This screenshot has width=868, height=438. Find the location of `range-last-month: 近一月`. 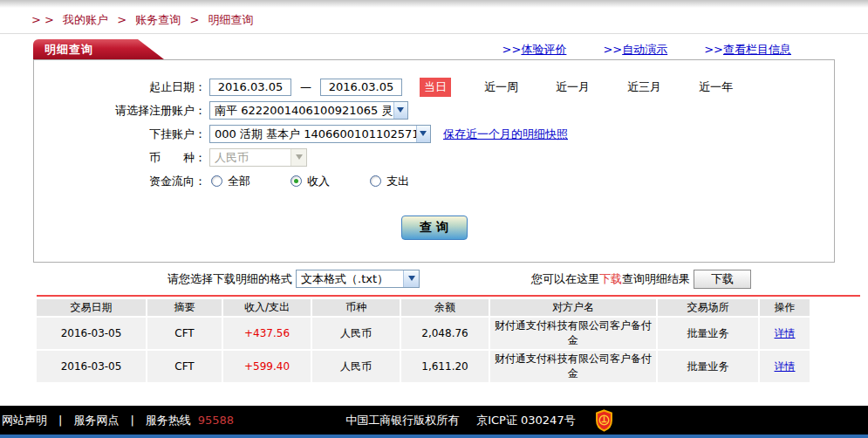

range-last-month: 近一月 is located at coordinates (572, 87).